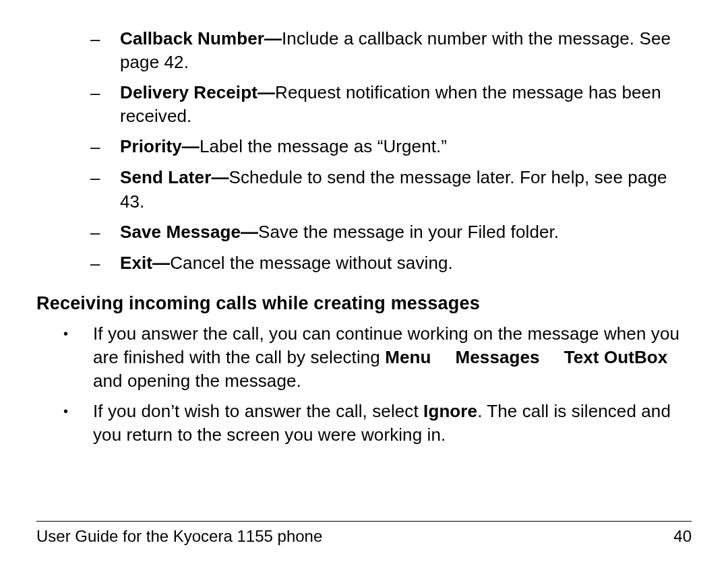  What do you see at coordinates (364, 522) in the screenshot?
I see `footer-divider` at bounding box center [364, 522].